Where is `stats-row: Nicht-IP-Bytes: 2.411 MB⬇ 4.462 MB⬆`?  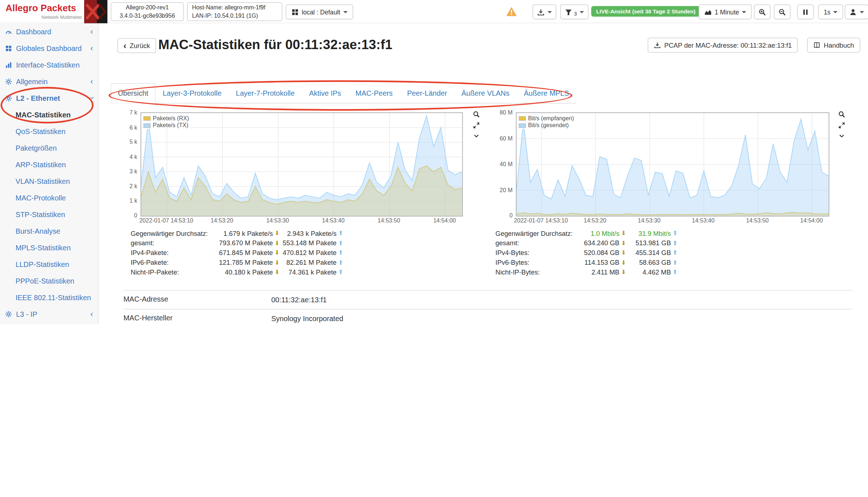 stats-row: Nicht-IP-Bytes: 2.411 MB⬇ 4.462 MB⬆ is located at coordinates (587, 272).